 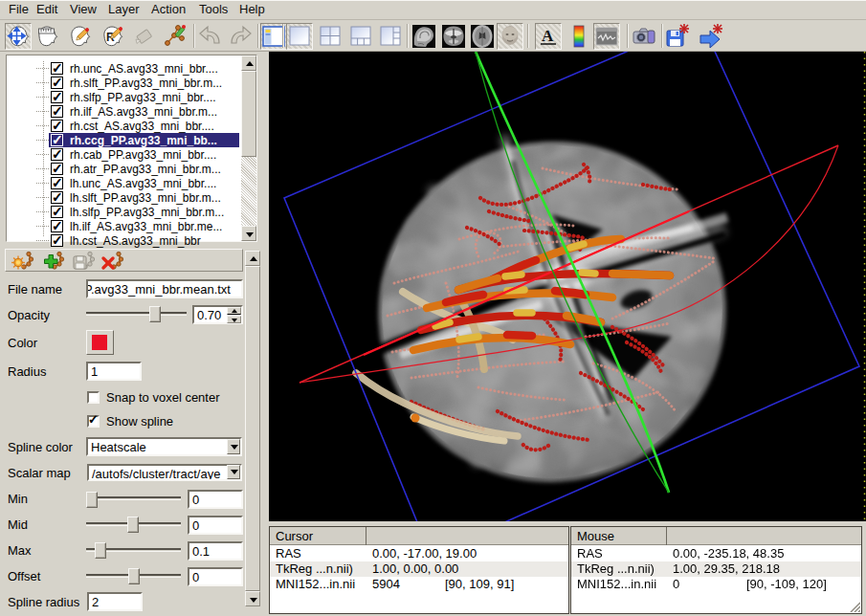 What do you see at coordinates (547, 36) in the screenshot?
I see `svg-text: A` at bounding box center [547, 36].